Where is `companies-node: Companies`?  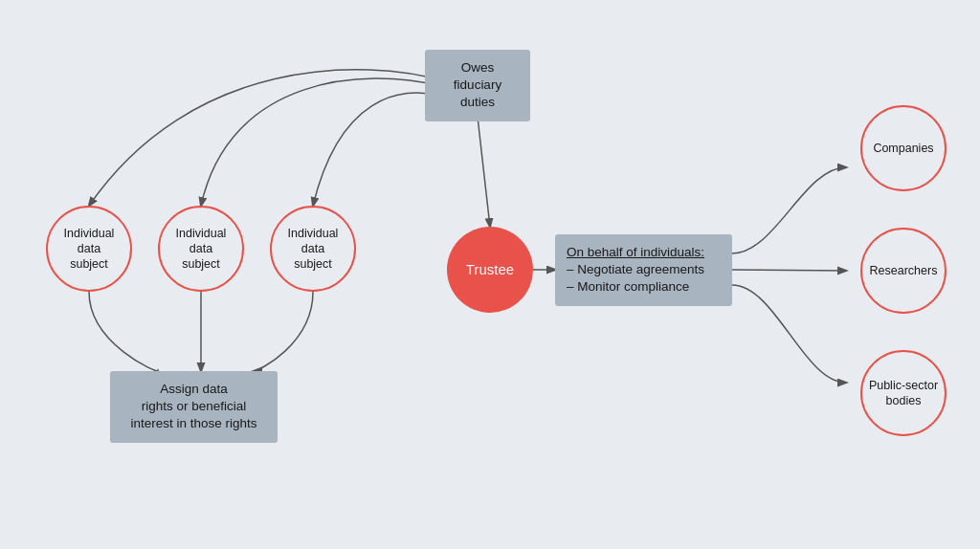 companies-node: Companies is located at coordinates (903, 148).